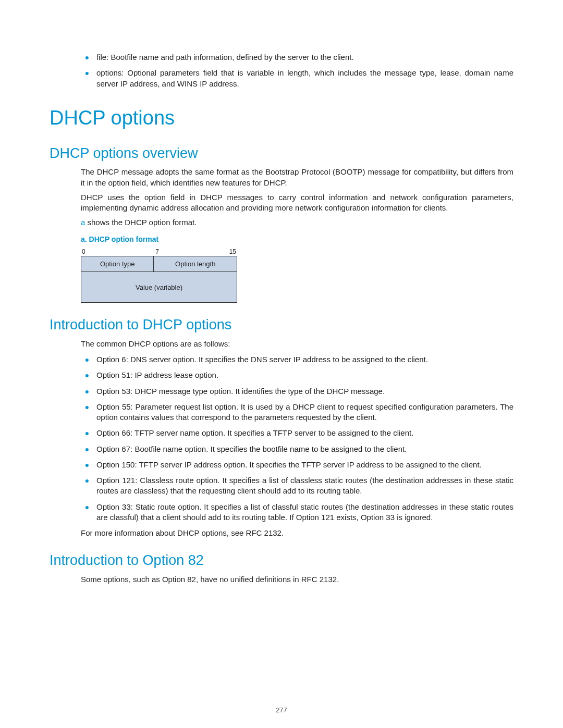  I want to click on overview-body: The DHCP message adopts the same format …, so click(297, 197).